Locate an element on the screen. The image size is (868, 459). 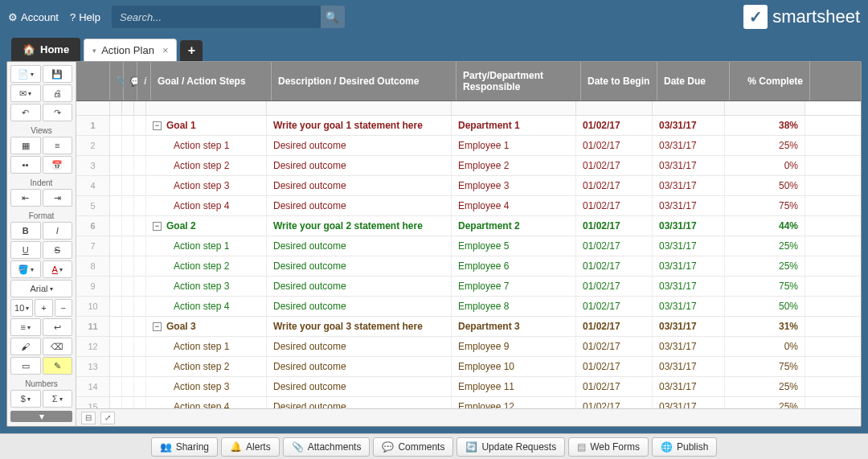
row-number: 8 is located at coordinates (93, 266).